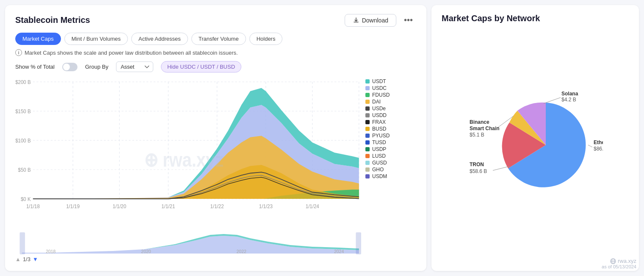 This screenshot has width=644, height=276. What do you see at coordinates (381, 136) in the screenshot?
I see `legend-label-pyusd: PYUSD` at bounding box center [381, 136].